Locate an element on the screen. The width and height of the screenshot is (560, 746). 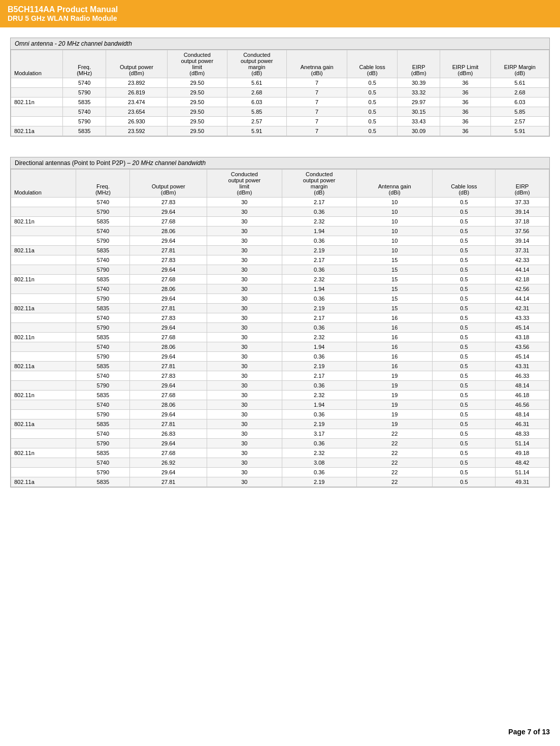
table-cell: 46.33 is located at coordinates (522, 376).